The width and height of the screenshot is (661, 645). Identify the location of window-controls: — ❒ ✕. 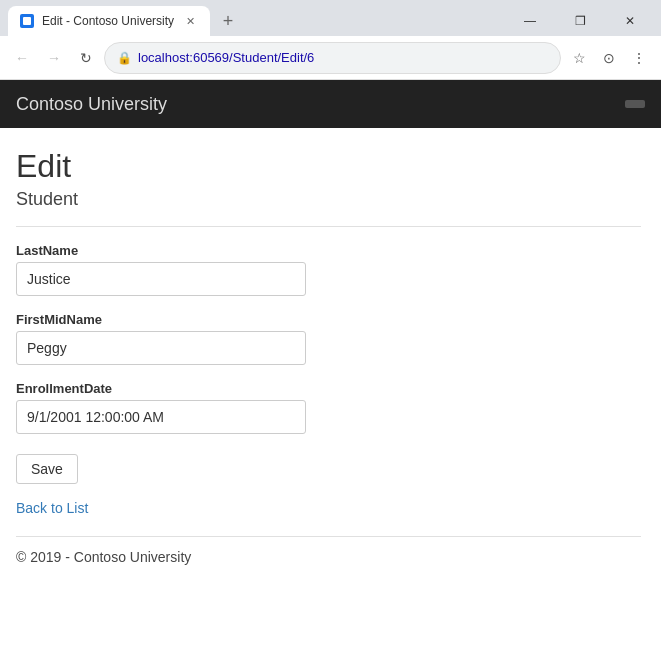
(580, 21).